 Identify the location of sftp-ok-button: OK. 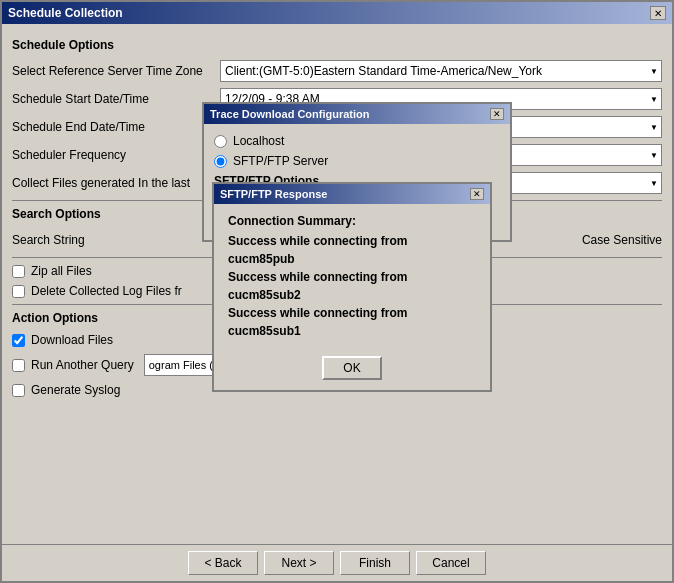
(352, 368).